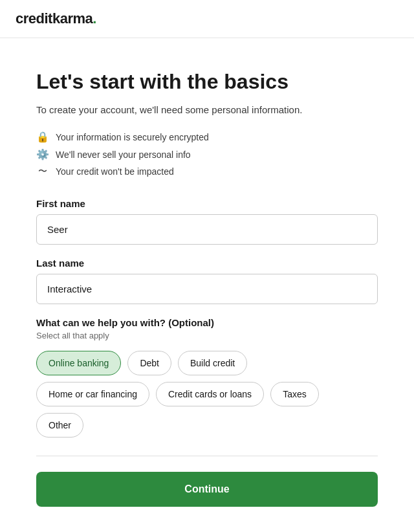 Image resolution: width=414 pixels, height=532 pixels. What do you see at coordinates (207, 394) in the screenshot?
I see `chips-row-2: Home or car financing Credit cards or lo…` at bounding box center [207, 394].